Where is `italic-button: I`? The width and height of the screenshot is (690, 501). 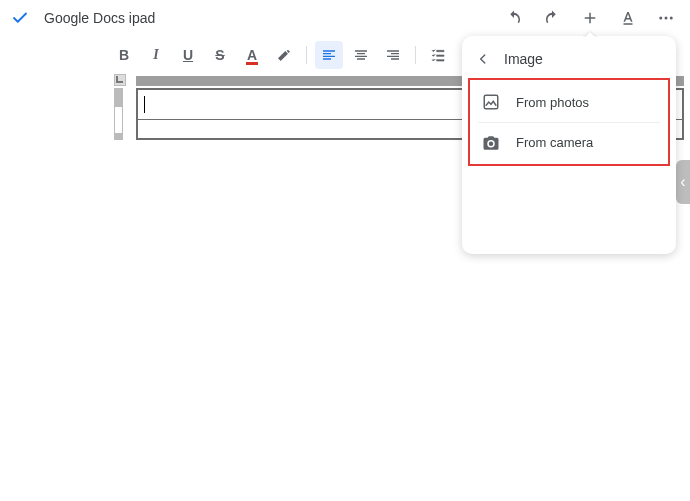 italic-button: I is located at coordinates (156, 55).